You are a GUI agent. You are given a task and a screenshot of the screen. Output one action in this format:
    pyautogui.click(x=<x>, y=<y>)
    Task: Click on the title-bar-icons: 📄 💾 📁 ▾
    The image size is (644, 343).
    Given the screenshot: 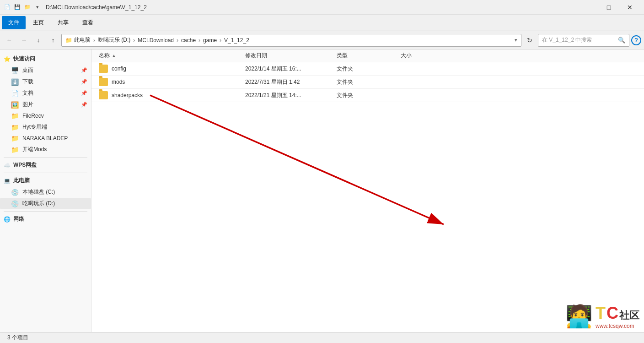 What is the action you would take?
    pyautogui.click(x=22, y=7)
    